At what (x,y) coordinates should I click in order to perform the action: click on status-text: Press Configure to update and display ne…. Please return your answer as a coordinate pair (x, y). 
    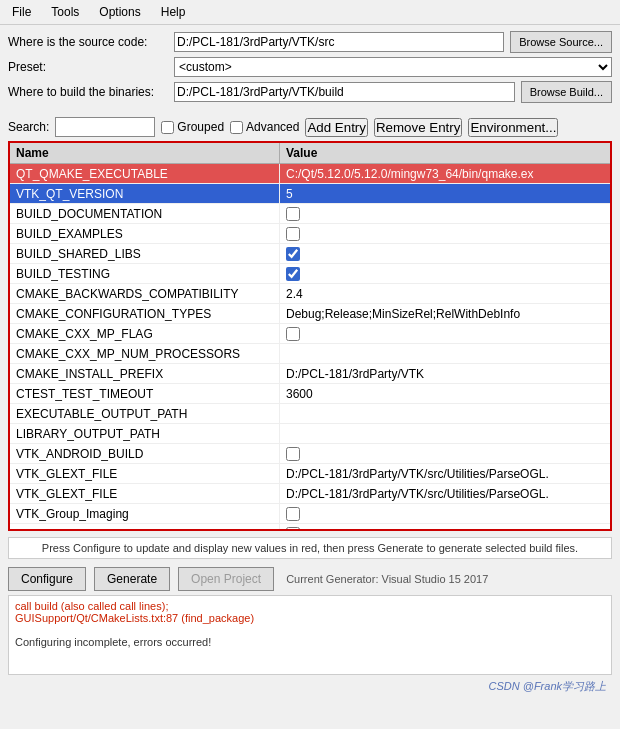
    Looking at the image, I should click on (310, 548).